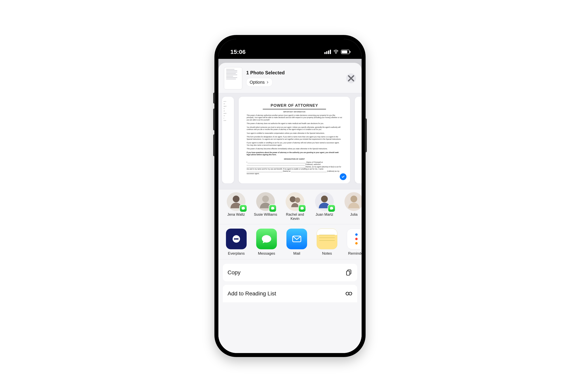 Image resolution: width=580 pixels, height=392 pixels. Describe the element at coordinates (236, 214) in the screenshot. I see `contact-name: Jena Waltz` at that location.